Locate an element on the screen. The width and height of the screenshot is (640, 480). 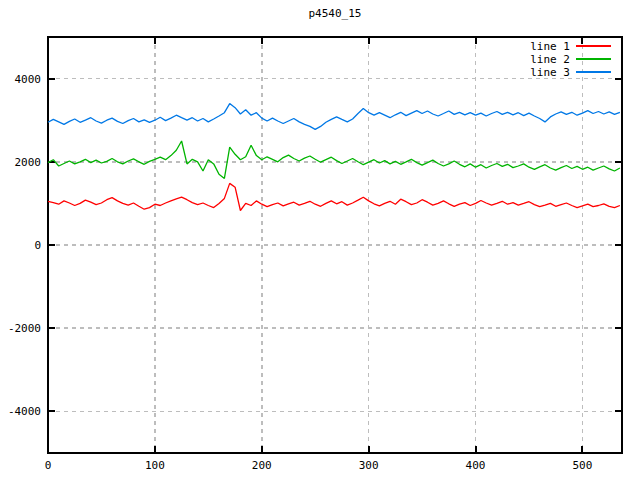
y-tick-label: -4000 is located at coordinates (24, 412).